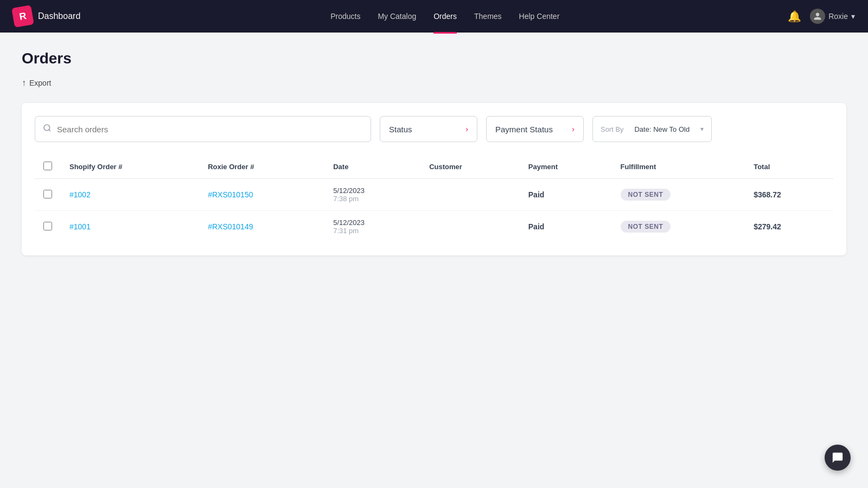  Describe the element at coordinates (838, 458) in the screenshot. I see `chat-bubble` at that location.